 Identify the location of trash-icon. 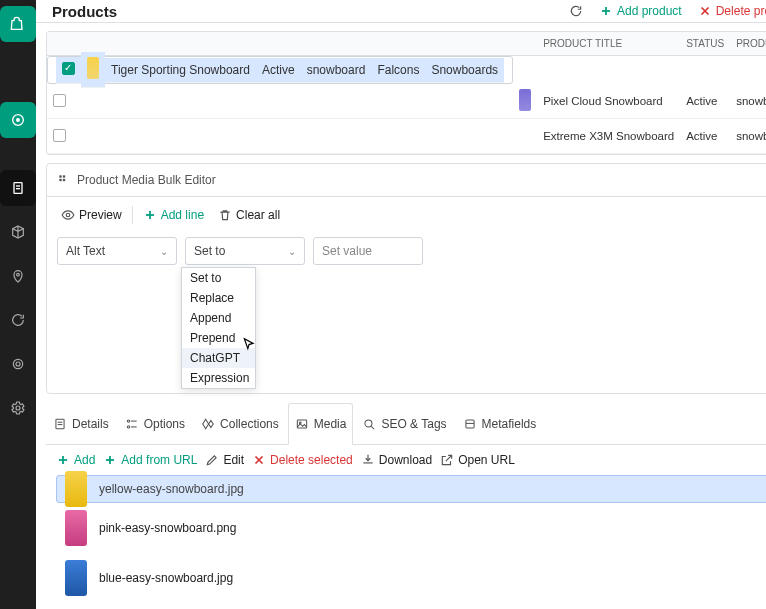
(225, 215).